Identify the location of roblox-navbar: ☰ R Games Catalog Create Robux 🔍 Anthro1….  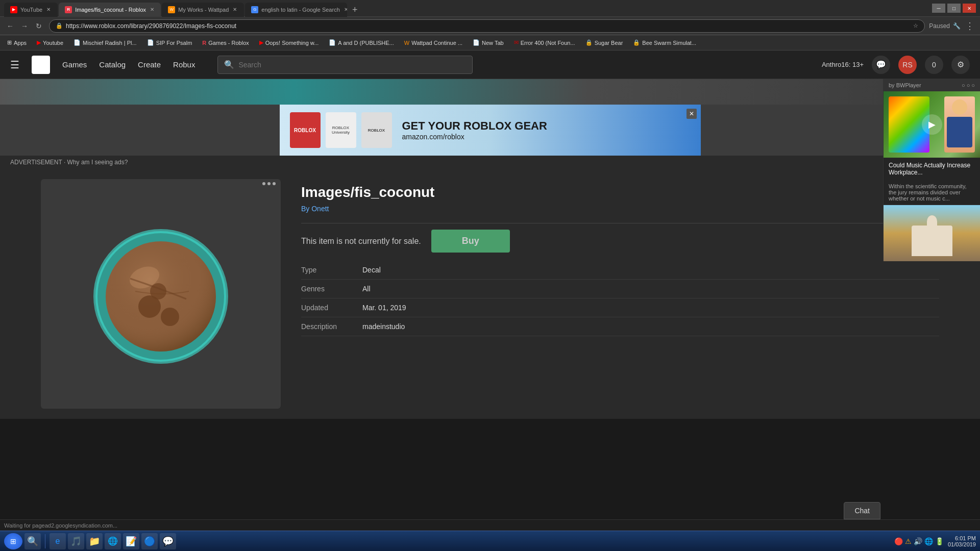
(490, 65).